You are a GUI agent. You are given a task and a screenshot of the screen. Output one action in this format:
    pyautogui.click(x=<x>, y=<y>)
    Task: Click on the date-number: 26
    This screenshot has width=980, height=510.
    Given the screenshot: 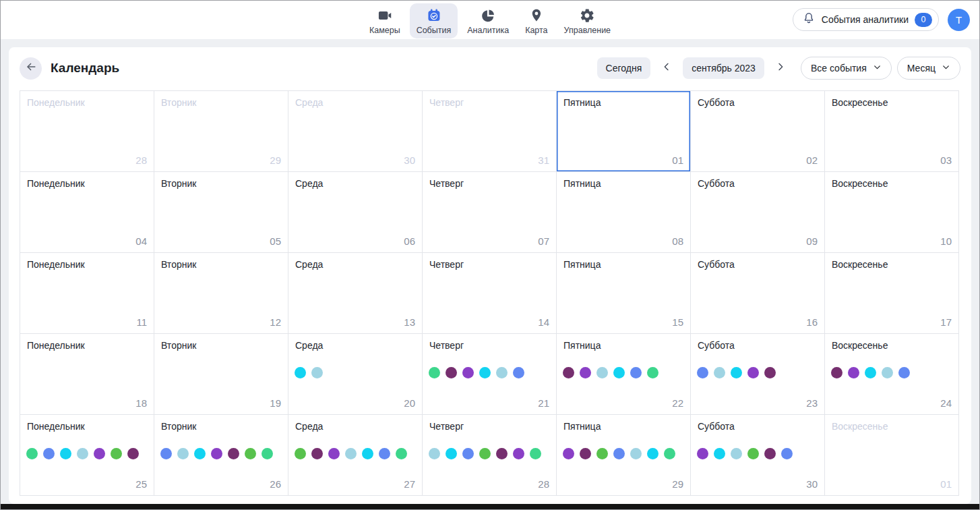 What is the action you would take?
    pyautogui.click(x=275, y=484)
    